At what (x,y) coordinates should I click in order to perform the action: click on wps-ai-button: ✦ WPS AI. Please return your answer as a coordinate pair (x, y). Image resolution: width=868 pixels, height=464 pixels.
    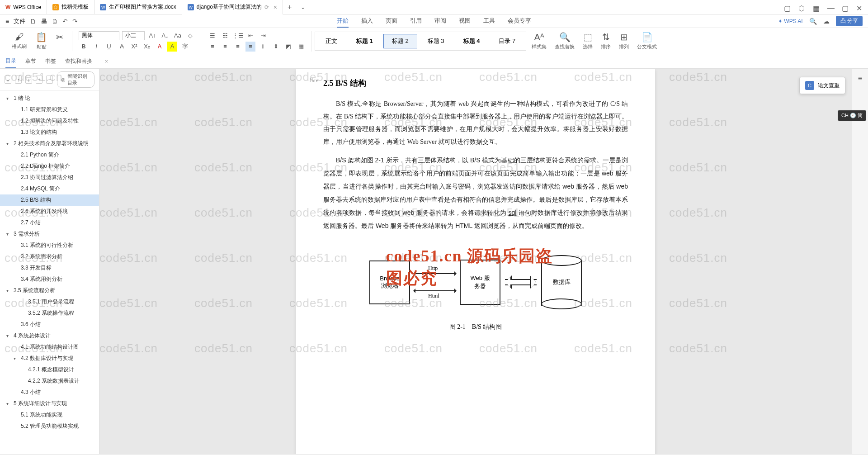
    Looking at the image, I should click on (790, 21).